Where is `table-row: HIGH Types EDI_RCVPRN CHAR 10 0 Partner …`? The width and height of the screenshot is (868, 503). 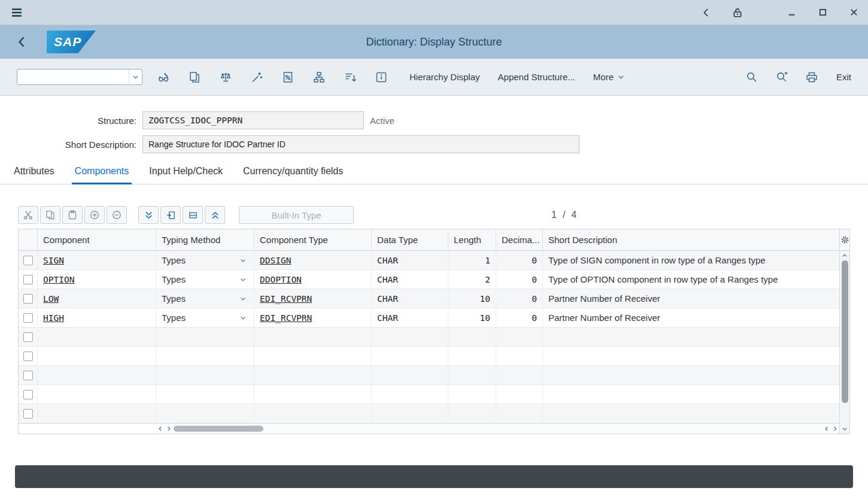
table-row: HIGH Types EDI_RCVPRN CHAR 10 0 Partner … is located at coordinates (429, 318).